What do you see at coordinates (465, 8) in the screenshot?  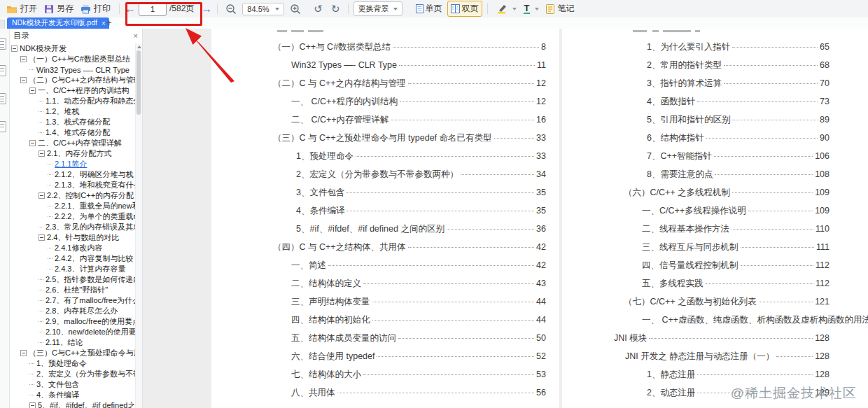 I see `double-page-mode-button: 双页` at bounding box center [465, 8].